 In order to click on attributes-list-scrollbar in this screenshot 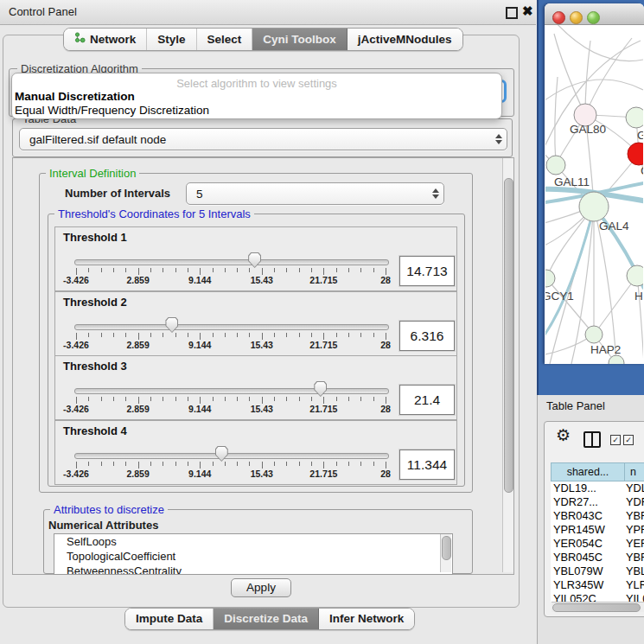, I will do `click(446, 553)`.